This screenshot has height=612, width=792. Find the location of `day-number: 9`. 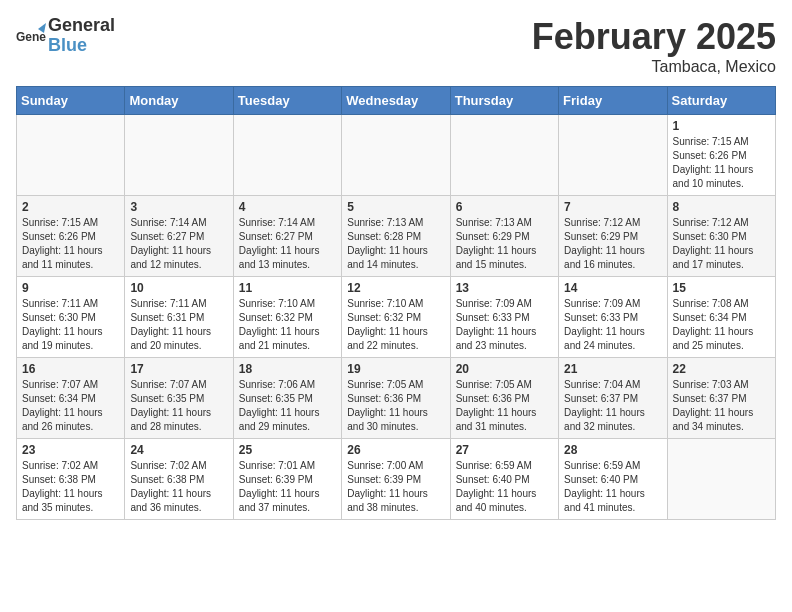

day-number: 9 is located at coordinates (70, 288).